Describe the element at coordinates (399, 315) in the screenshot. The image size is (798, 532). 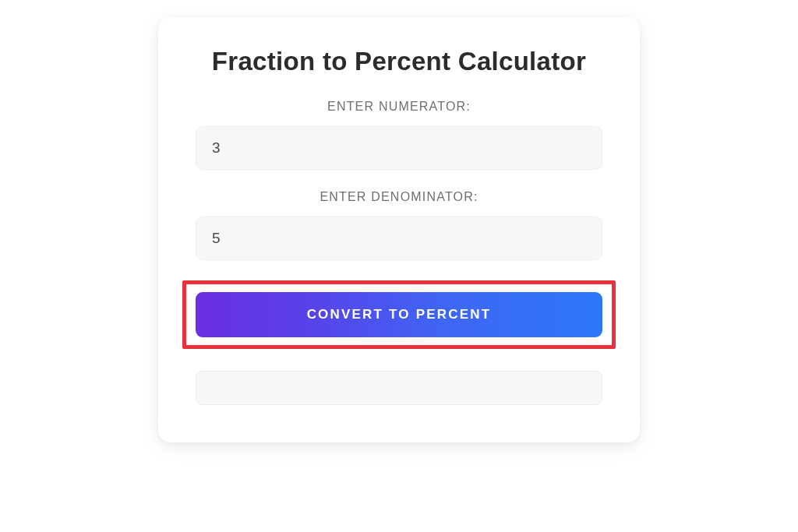
I see `convert-button: CONVERT TO PERCENT` at that location.